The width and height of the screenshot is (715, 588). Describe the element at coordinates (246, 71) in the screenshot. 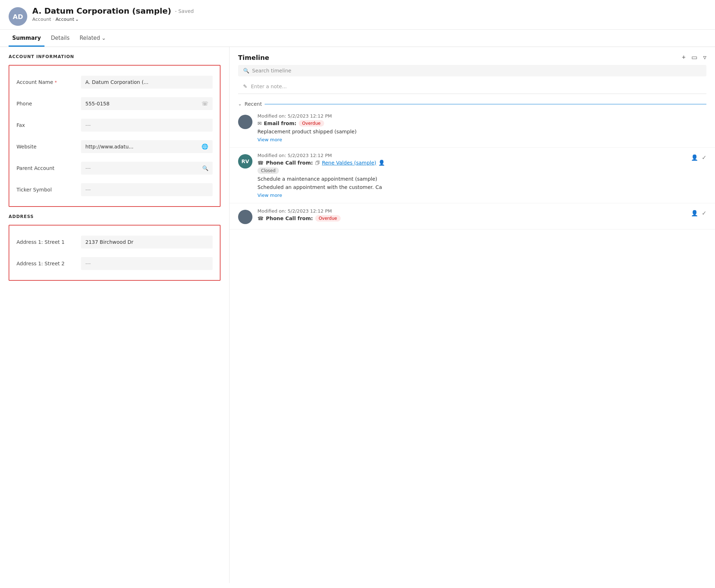

I see `search-icon: 🔍` at that location.